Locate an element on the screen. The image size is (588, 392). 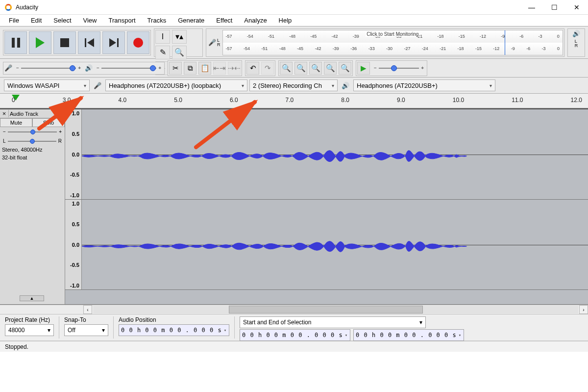
play-at-speed-button: ▶ is located at coordinates (364, 68).